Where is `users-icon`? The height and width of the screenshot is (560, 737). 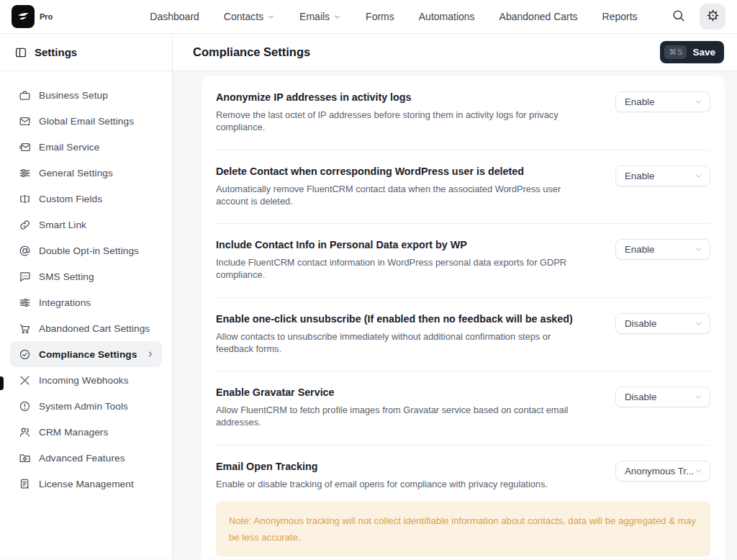
users-icon is located at coordinates (24, 432).